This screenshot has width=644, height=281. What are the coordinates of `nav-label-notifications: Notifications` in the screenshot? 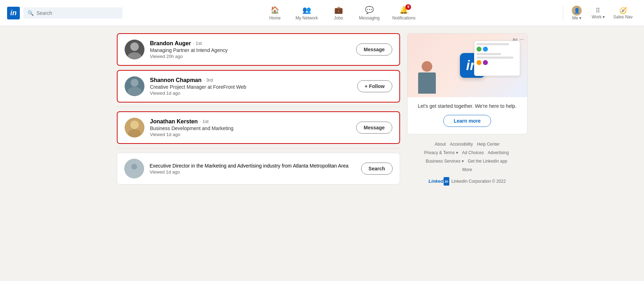 It's located at (404, 18).